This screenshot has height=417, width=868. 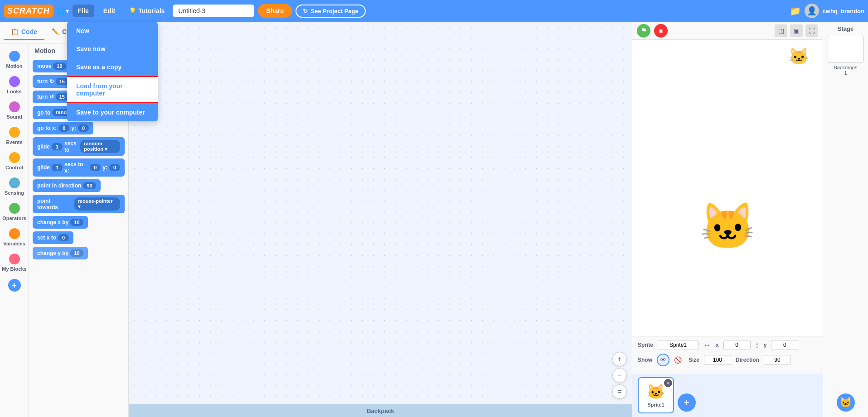 What do you see at coordinates (717, 345) in the screenshot?
I see `x-label: x` at bounding box center [717, 345].